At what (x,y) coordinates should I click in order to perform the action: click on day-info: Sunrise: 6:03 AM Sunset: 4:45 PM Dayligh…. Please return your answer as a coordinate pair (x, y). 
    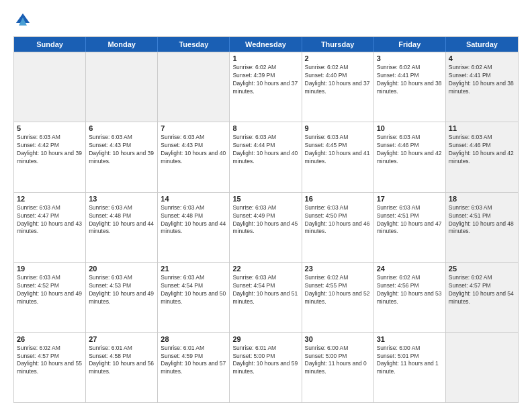
    Looking at the image, I should click on (338, 150).